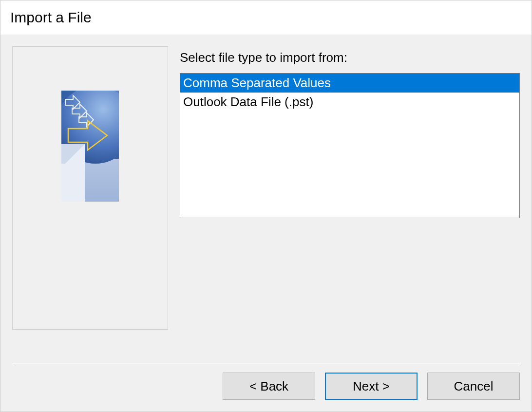 The height and width of the screenshot is (412, 532). What do you see at coordinates (266, 386) in the screenshot?
I see `button-row: < Back Next > Cancel` at bounding box center [266, 386].